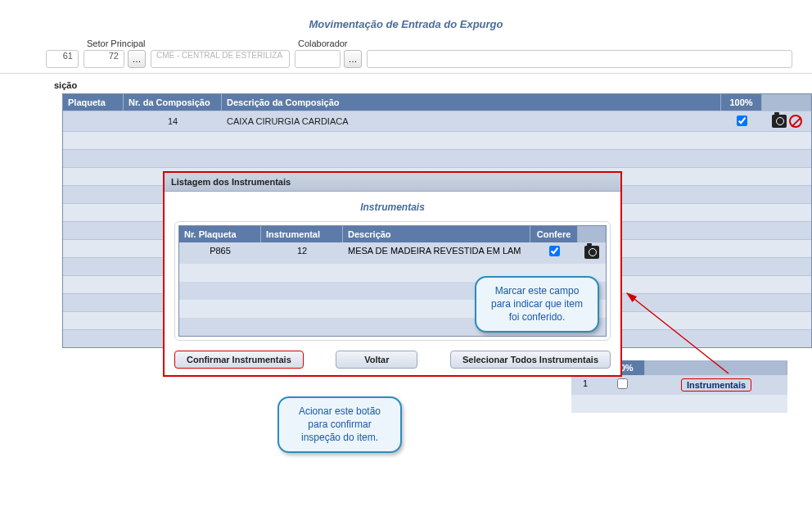 Image resolution: width=812 pixels, height=507 pixels. Describe the element at coordinates (716, 385) in the screenshot. I see `instrumentais-link: Instrumentais` at that location.